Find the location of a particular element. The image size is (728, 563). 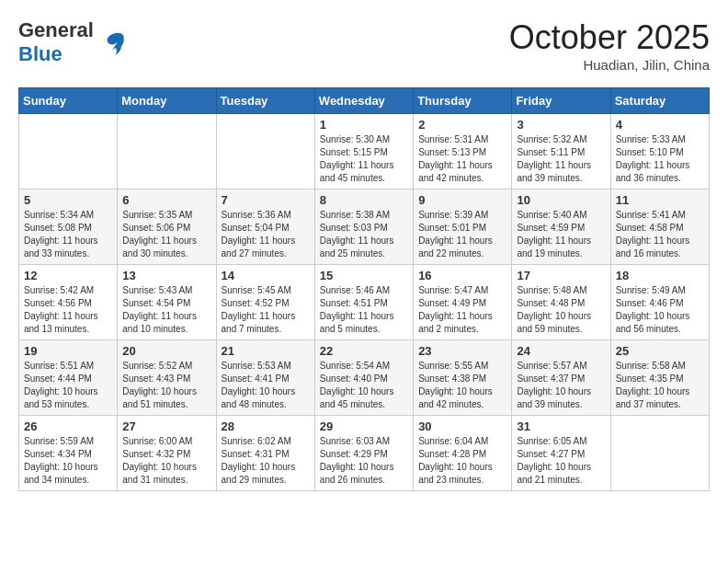

day-number: 22 is located at coordinates (364, 351).